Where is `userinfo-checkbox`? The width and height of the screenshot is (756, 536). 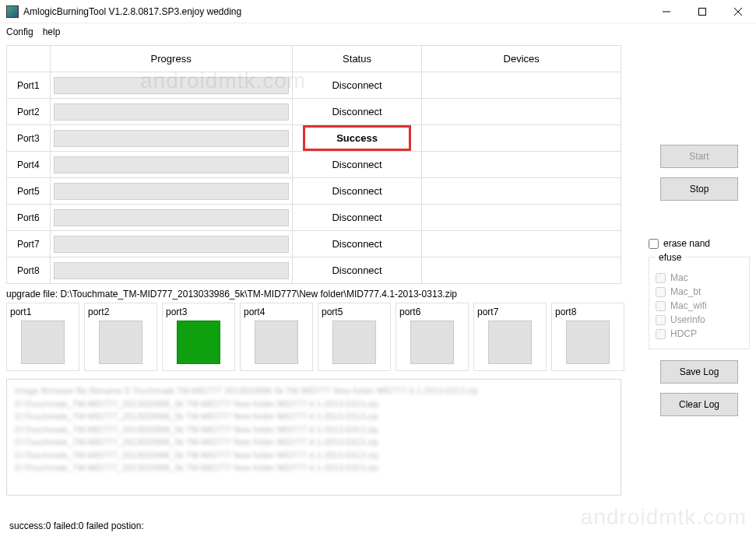 userinfo-checkbox is located at coordinates (660, 321).